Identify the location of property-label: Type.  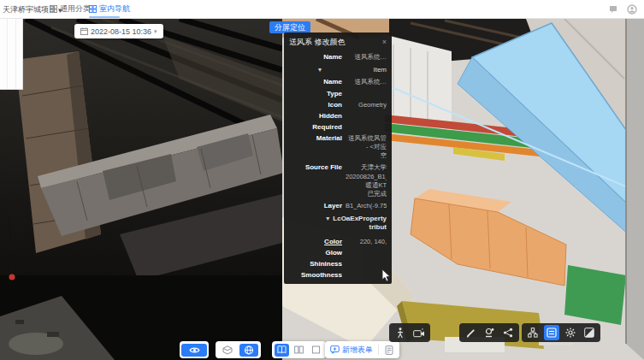
(316, 94).